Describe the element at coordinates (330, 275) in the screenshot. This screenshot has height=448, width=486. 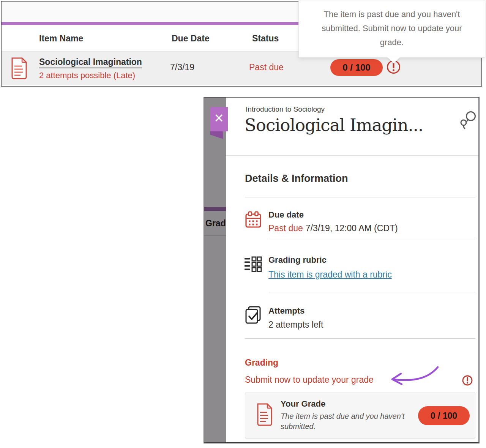
I see `rubric-link: This item is graded with a rubric` at that location.